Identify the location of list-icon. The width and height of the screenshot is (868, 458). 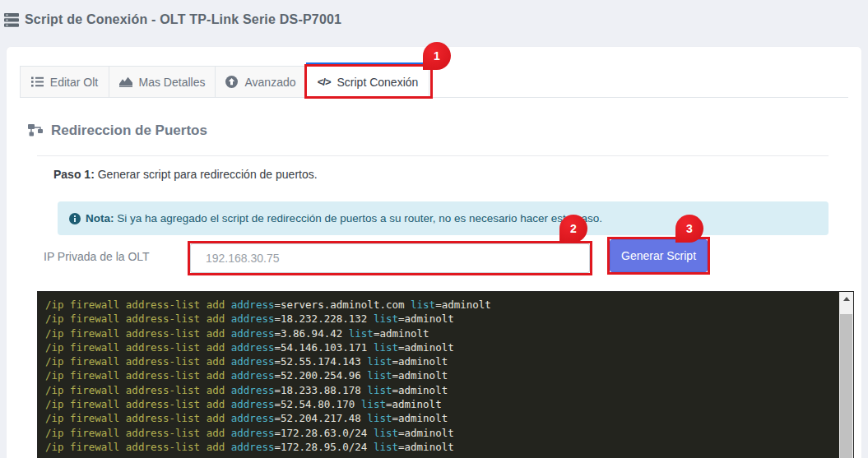
(38, 82).